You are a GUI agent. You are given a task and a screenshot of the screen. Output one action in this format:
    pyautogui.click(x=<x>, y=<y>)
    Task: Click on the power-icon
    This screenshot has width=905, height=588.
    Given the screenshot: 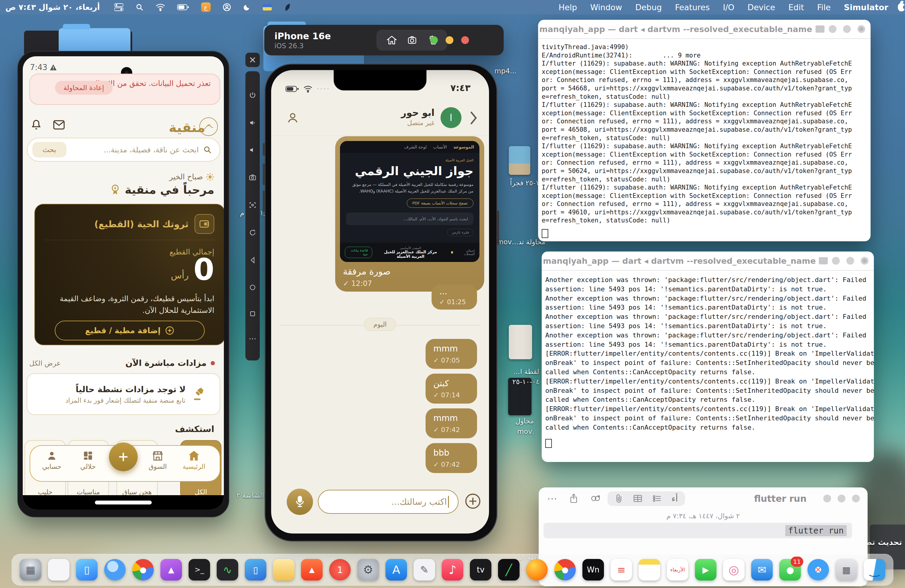 What is the action you would take?
    pyautogui.click(x=252, y=95)
    